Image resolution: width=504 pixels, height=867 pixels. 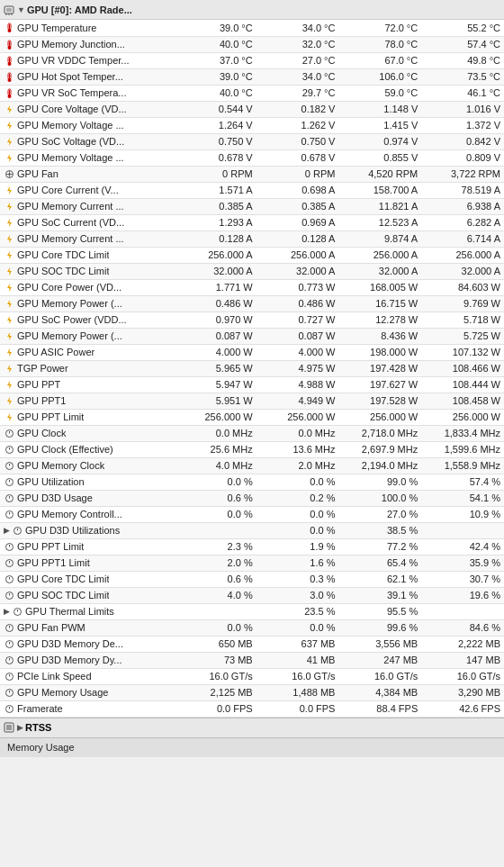 I want to click on metric-value: 256.000 W, so click(x=463, y=417).